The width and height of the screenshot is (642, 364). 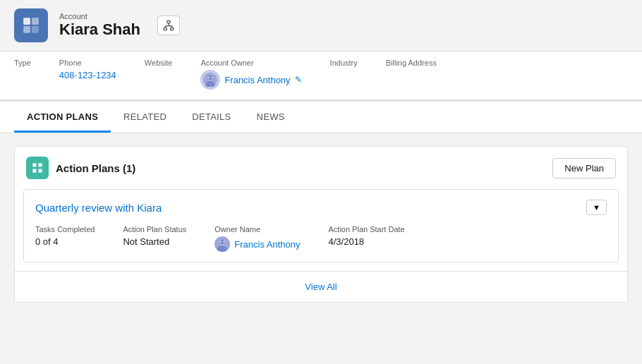 What do you see at coordinates (87, 74) in the screenshot?
I see `info-field-phone: Phone 408-123-1234` at bounding box center [87, 74].